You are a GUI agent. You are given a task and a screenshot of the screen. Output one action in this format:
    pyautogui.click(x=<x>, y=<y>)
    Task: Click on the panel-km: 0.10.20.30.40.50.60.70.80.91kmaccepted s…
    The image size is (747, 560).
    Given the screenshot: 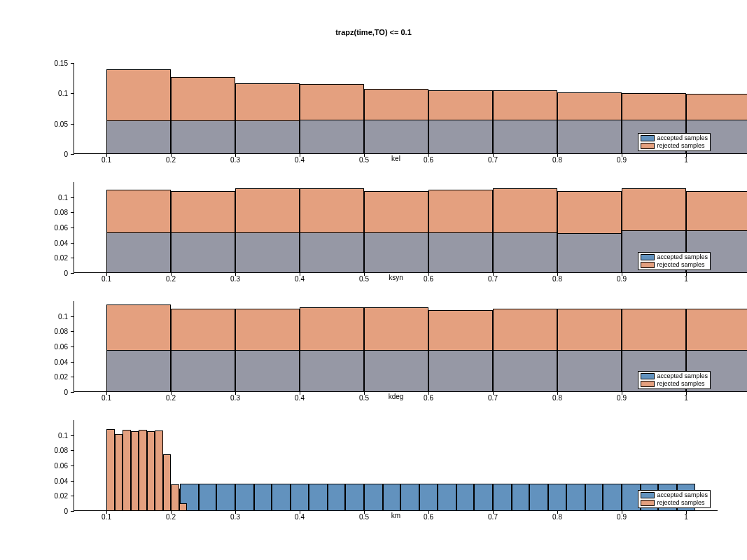 What is the action you would take?
    pyautogui.click(x=396, y=465)
    